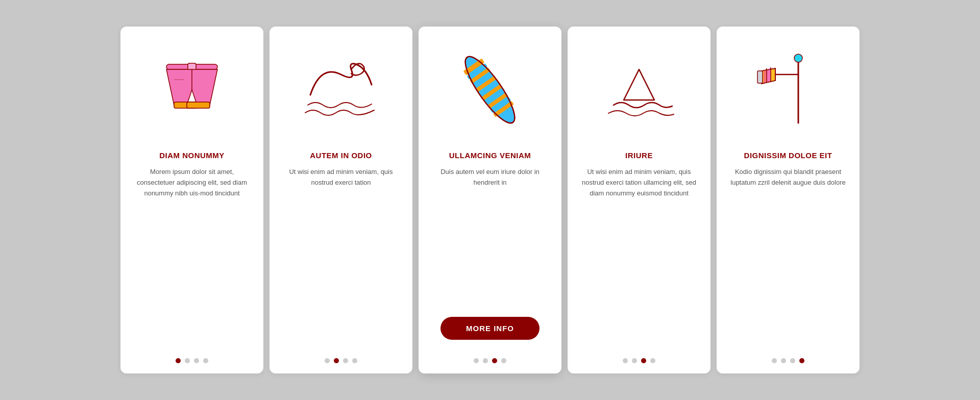  What do you see at coordinates (788, 361) in the screenshot?
I see `card-5-dots` at bounding box center [788, 361].